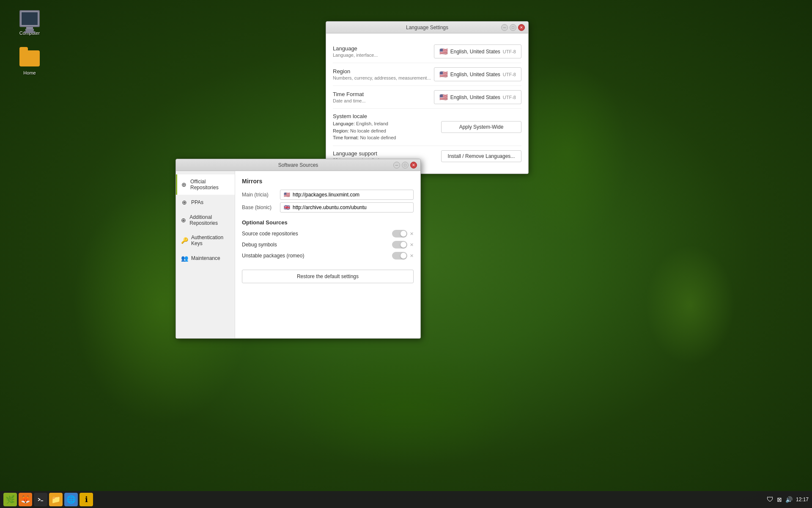 The image size is (812, 508). I want to click on time-value: English, United States, so click(475, 97).